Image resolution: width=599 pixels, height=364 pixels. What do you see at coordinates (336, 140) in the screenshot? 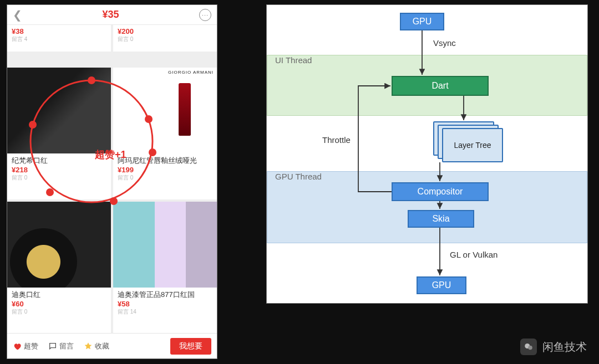
I see `edge-throttle-label: Throttle` at bounding box center [336, 140].